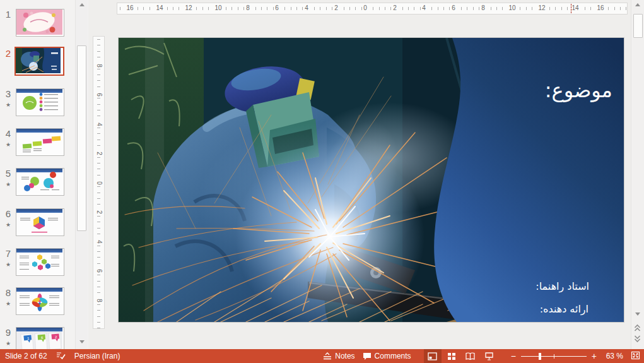  Describe the element at coordinates (489, 356) in the screenshot. I see `slideshow-view-button` at that location.